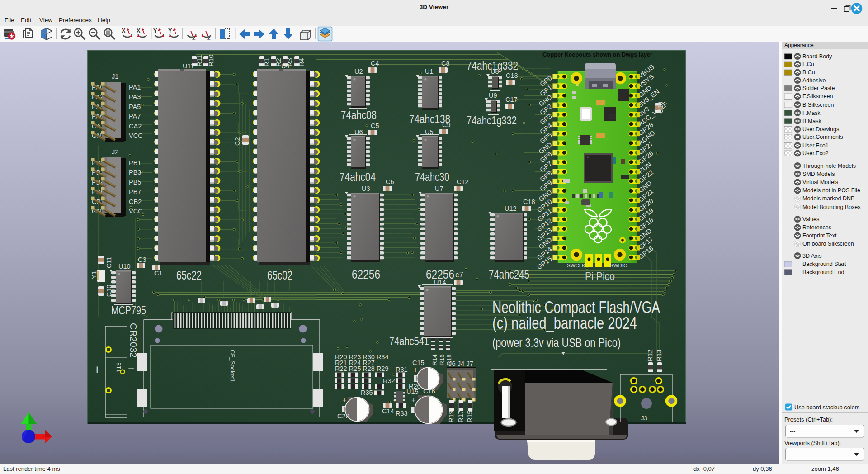  What do you see at coordinates (135, 182) in the screenshot?
I see `svg-text: PB5` at bounding box center [135, 182].